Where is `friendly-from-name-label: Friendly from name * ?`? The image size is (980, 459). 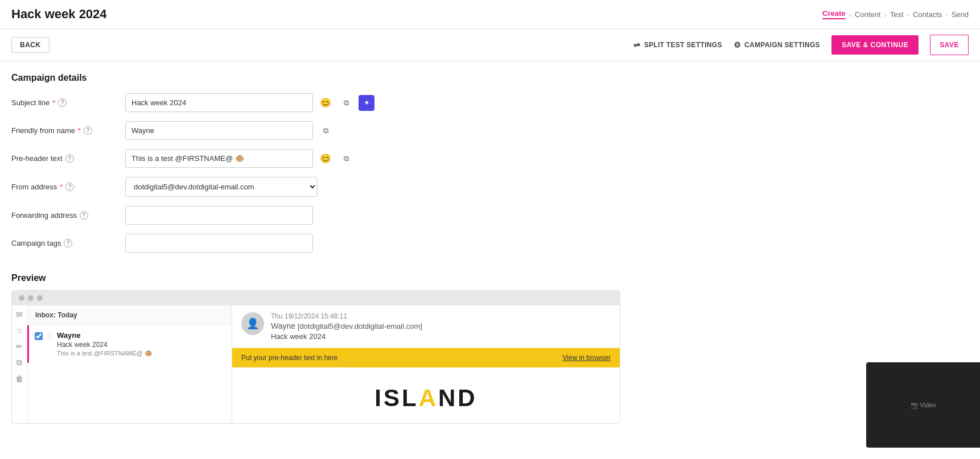
friendly-from-name-label: Friendly from name * ? is located at coordinates (68, 131).